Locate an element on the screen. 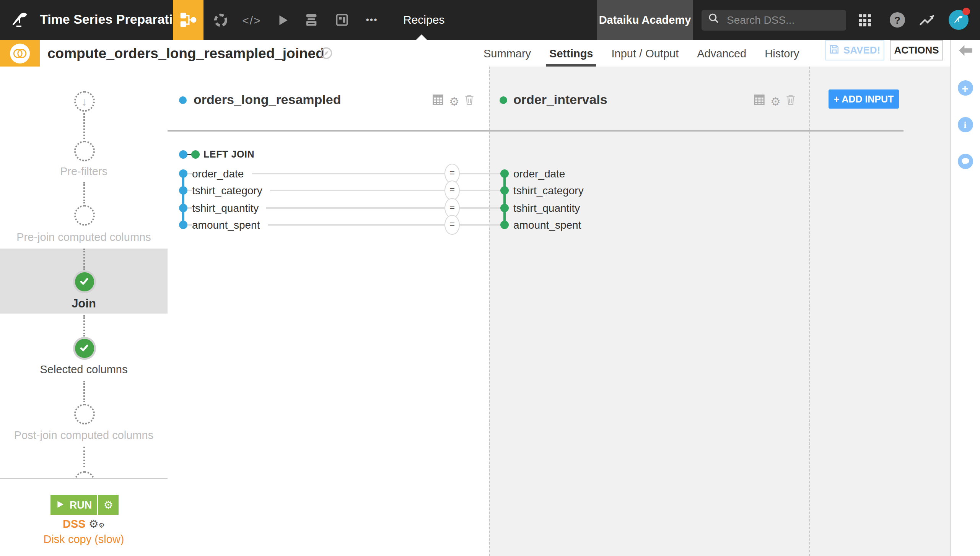 The image size is (980, 556). tab-summary: Summary is located at coordinates (507, 53).